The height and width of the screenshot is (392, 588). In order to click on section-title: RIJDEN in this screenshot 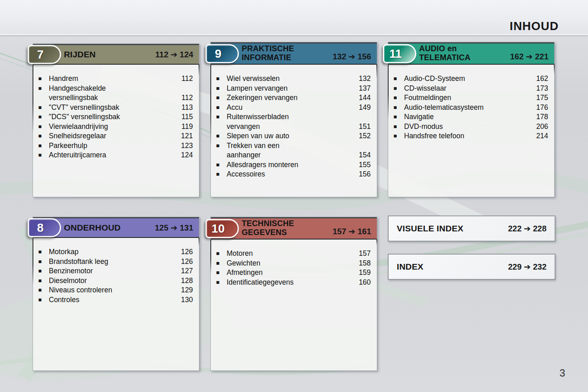, I will do `click(80, 54)`.